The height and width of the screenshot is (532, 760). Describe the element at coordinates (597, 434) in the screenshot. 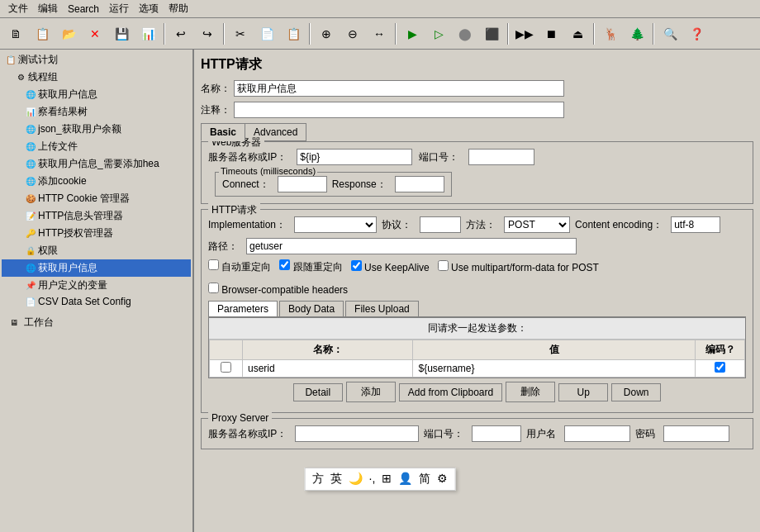

I see `proxy-user-input` at that location.